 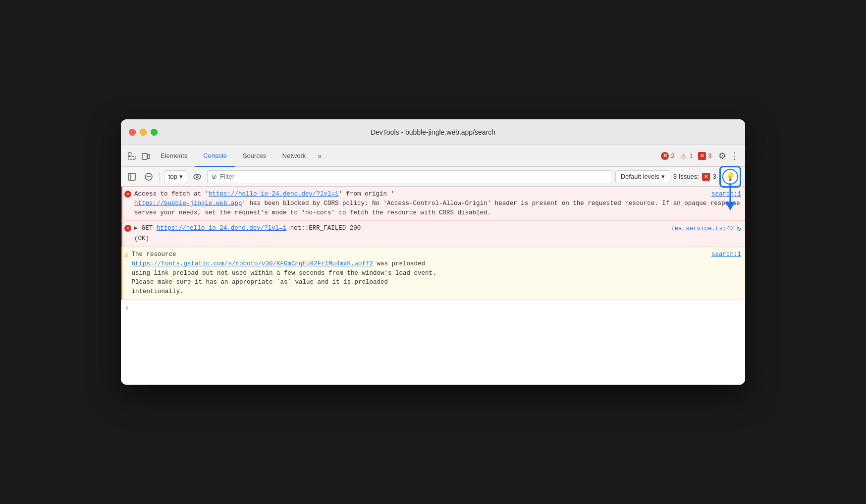 I want to click on error-icon-2: ✕, so click(x=128, y=228).